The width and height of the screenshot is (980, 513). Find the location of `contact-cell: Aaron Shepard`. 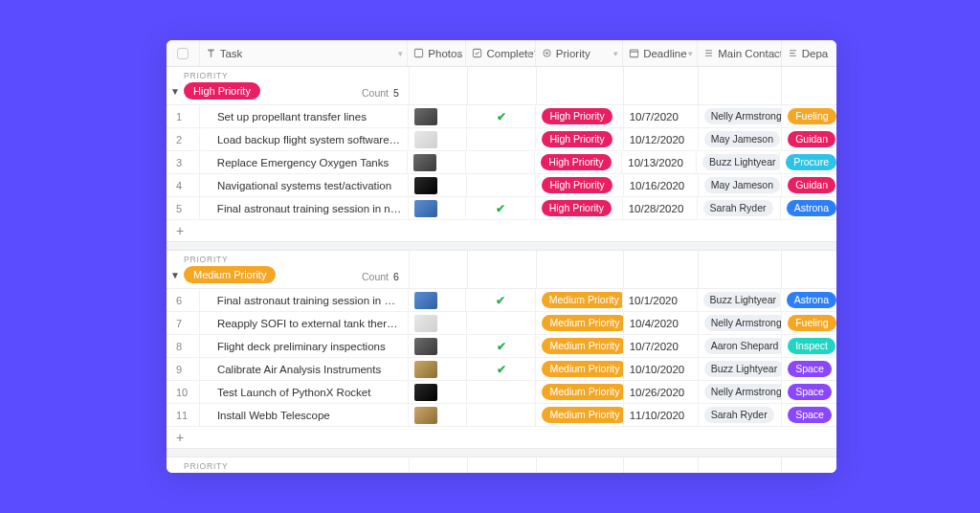

contact-cell: Aaron Shepard is located at coordinates (741, 346).